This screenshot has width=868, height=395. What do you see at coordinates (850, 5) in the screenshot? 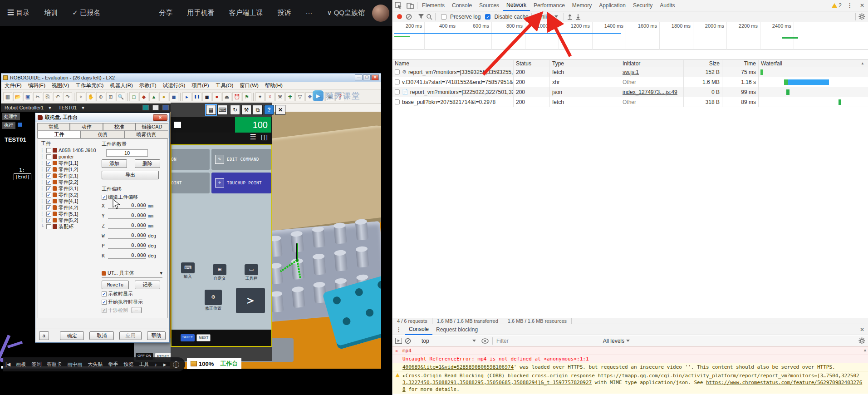
I see `devtools-kebab-menu: ⋮` at bounding box center [850, 5].